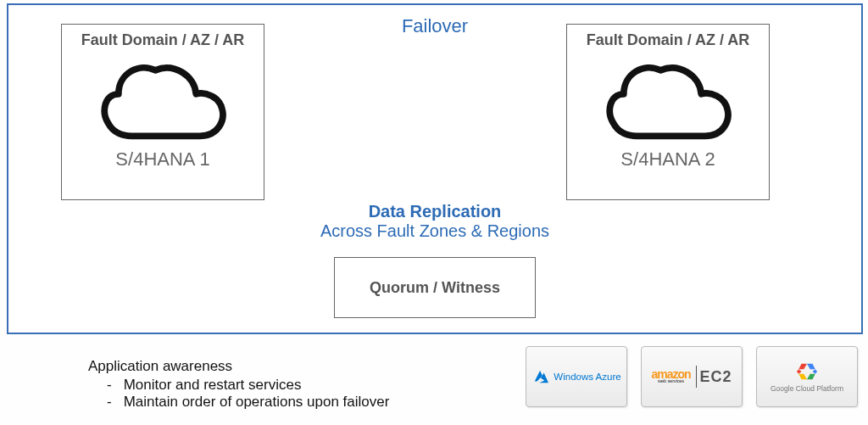 The image size is (868, 425). Describe the element at coordinates (692, 377) in the screenshot. I see `provider-aws: amazon web services EC2` at that location.